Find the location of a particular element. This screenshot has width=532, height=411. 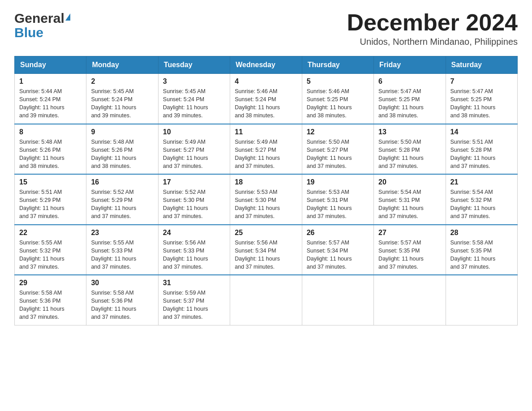

day-number: 3 is located at coordinates (194, 81).